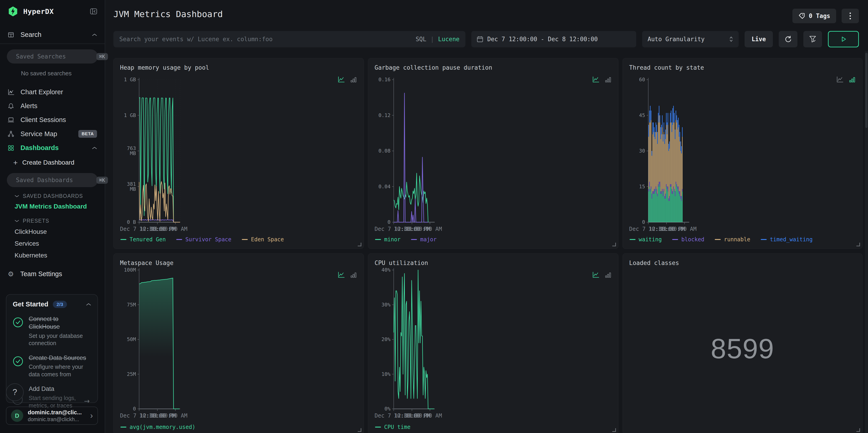 The width and height of the screenshot is (868, 433). Describe the element at coordinates (690, 39) in the screenshot. I see `granularity-select: Auto Granularity` at that location.